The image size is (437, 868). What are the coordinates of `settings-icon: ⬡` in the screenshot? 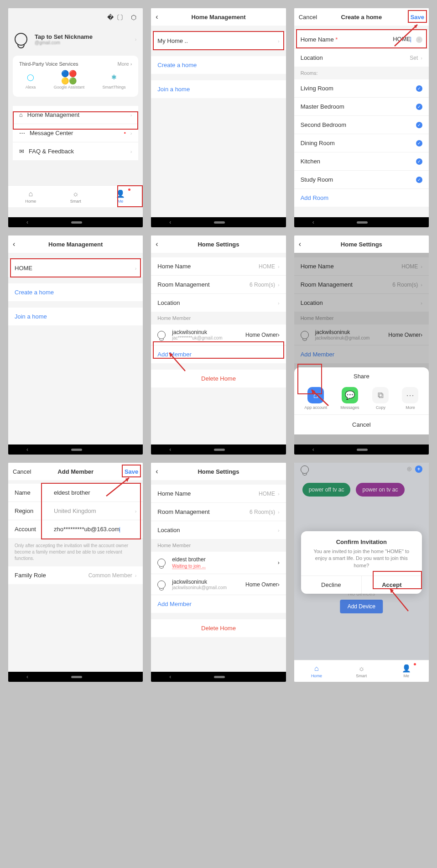 It's located at (134, 18).